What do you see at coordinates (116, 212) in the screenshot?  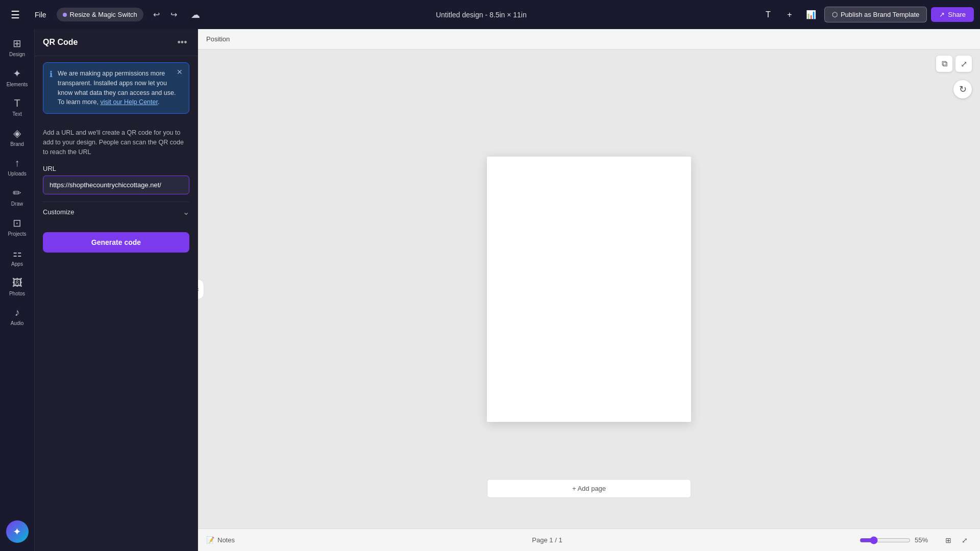 I see `customize-row: Customize ⌄` at bounding box center [116, 212].